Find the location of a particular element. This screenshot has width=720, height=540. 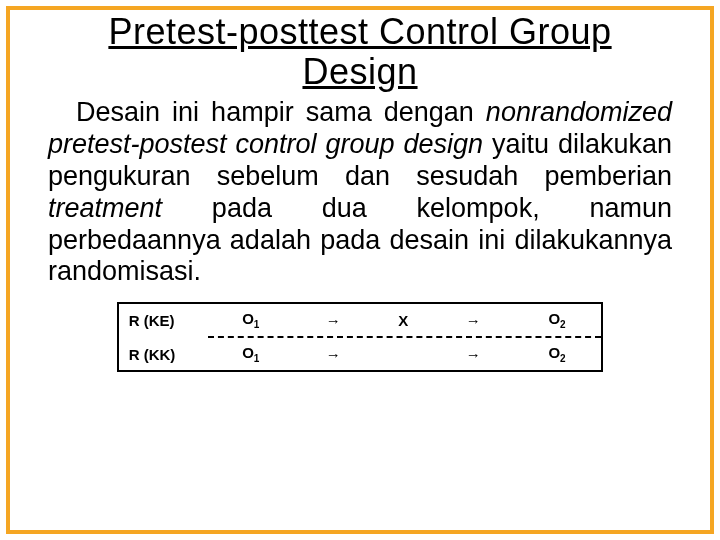

table-row: R (KK) O1 → → O2 is located at coordinates (360, 354).